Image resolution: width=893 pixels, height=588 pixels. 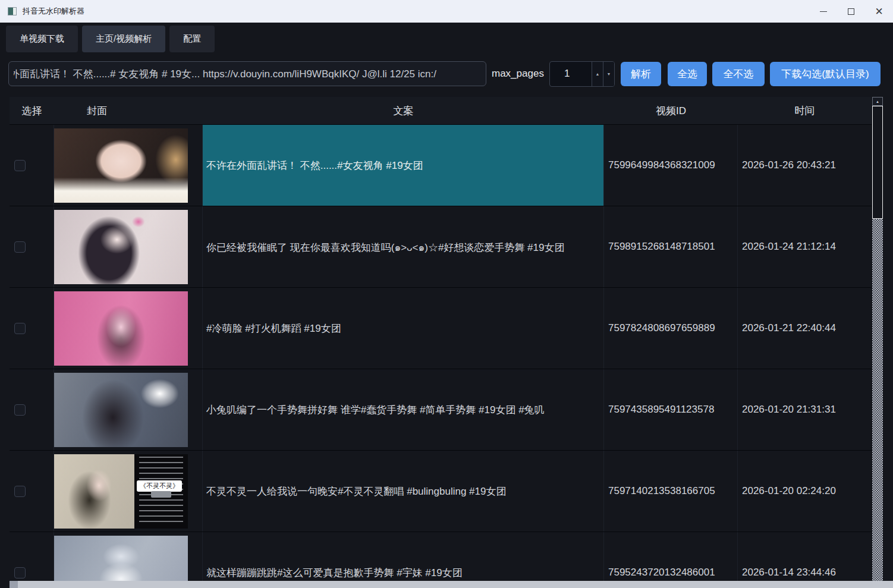 What do you see at coordinates (14, 584) in the screenshot?
I see `horizontal-scrollbar-nub` at bounding box center [14, 584].